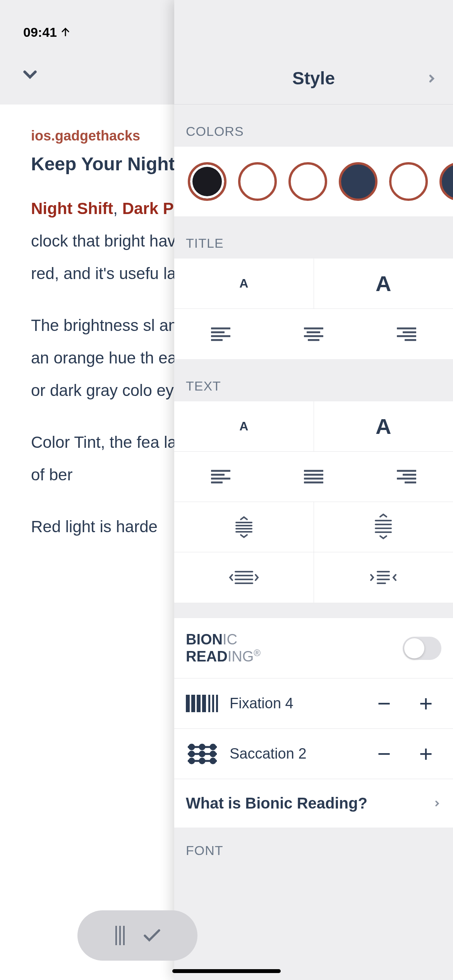 The image size is (453, 980). What do you see at coordinates (384, 283) in the screenshot?
I see `title-size-increase: A` at bounding box center [384, 283].